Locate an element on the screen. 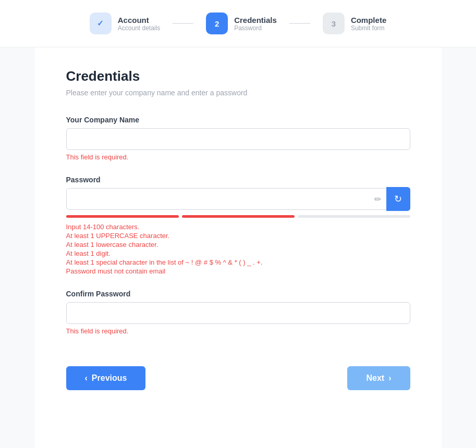  next-button: Next › is located at coordinates (379, 378).